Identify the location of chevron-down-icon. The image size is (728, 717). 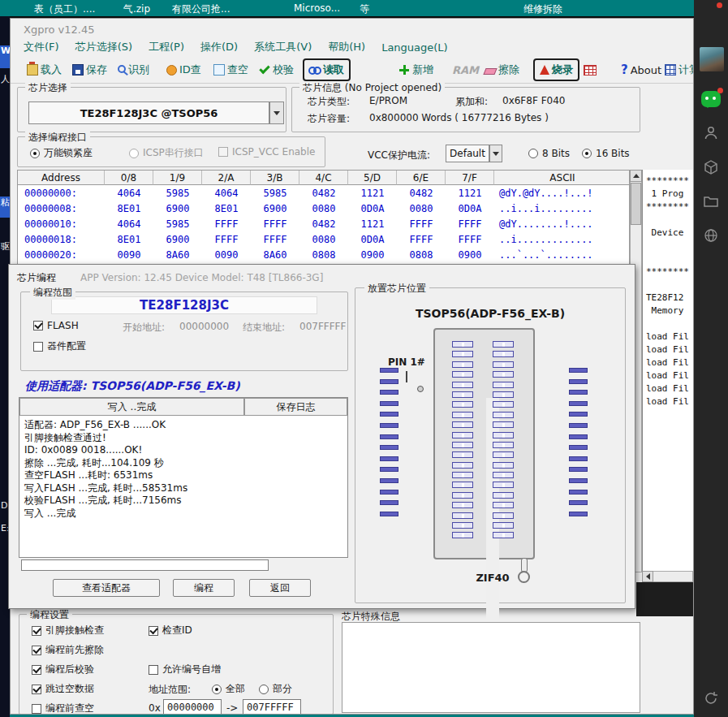
(277, 114).